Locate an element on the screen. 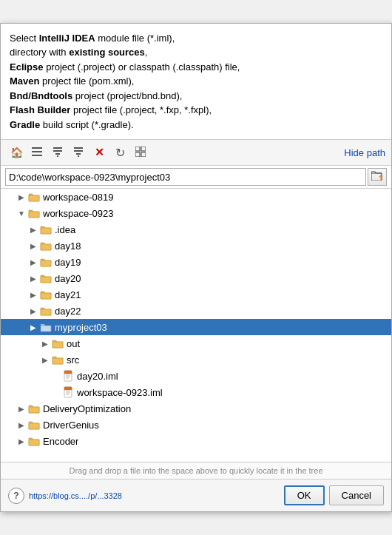 This screenshot has width=392, height=535. item-label: Encoder is located at coordinates (61, 441).